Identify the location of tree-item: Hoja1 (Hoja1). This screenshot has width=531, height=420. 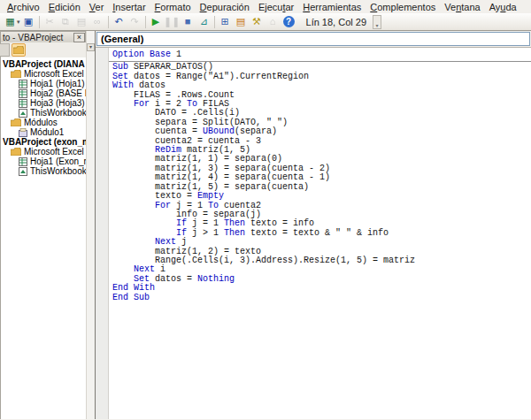
(43, 83).